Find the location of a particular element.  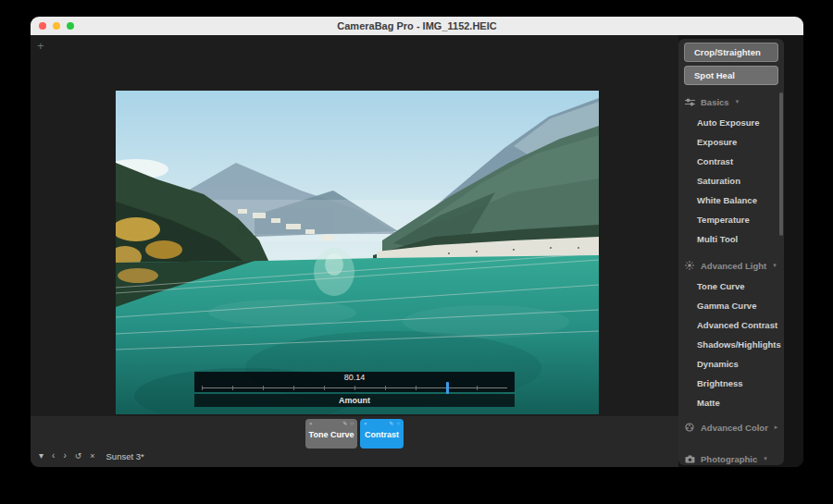

adjustment-item: Contrast is located at coordinates (731, 161).